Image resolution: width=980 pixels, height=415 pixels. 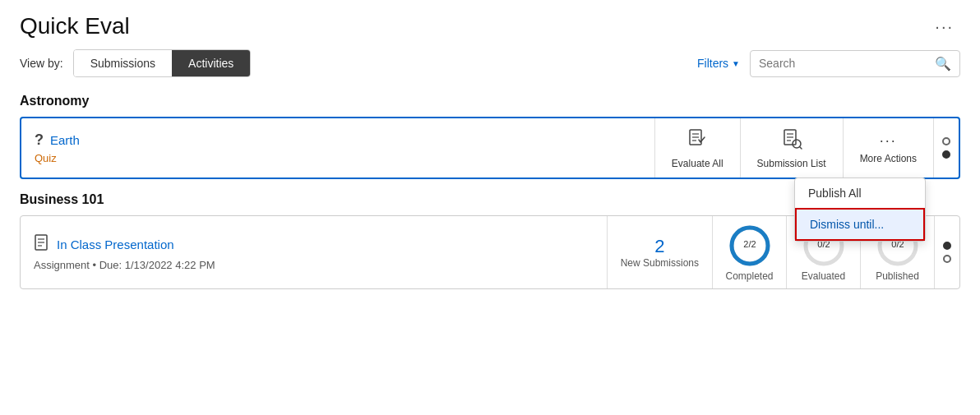 What do you see at coordinates (75, 26) in the screenshot?
I see `page-title: Quick Eval` at bounding box center [75, 26].